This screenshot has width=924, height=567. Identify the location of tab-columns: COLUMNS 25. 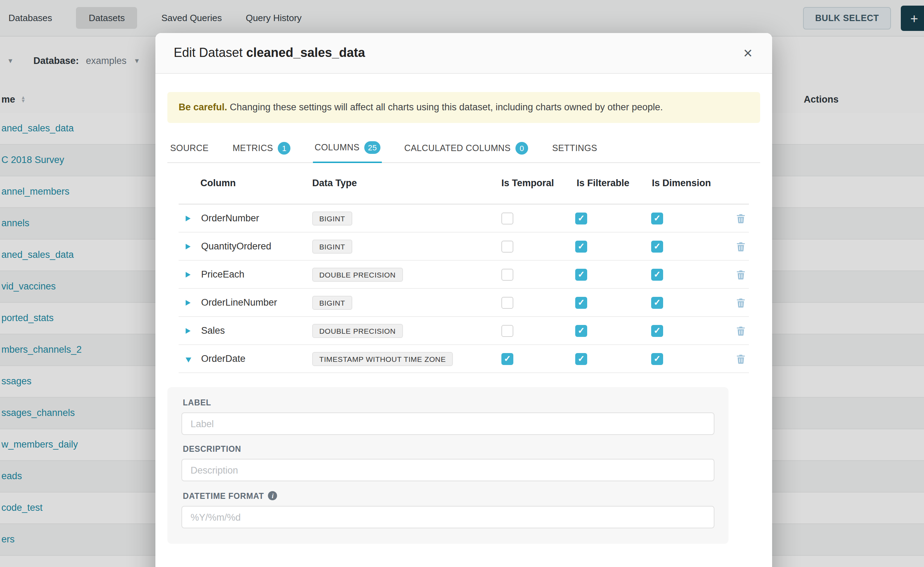
(348, 148).